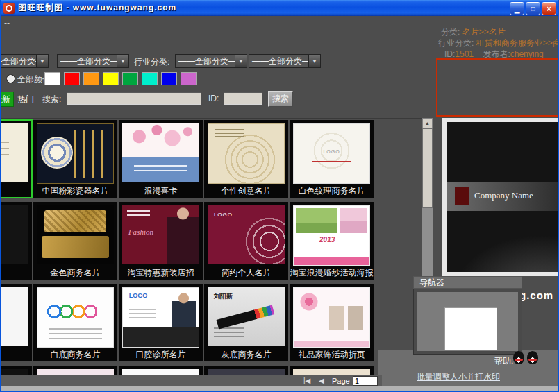 This screenshot has width=559, height=392. What do you see at coordinates (281, 99) in the screenshot?
I see `search-button: 搜索` at bounding box center [281, 99].